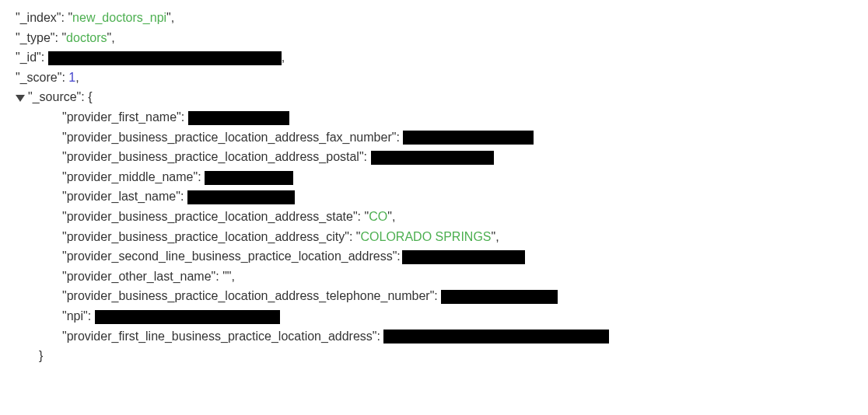 This screenshot has width=868, height=415. Describe the element at coordinates (434, 138) in the screenshot. I see `row-fax: "provider_business_practice_location_add…` at that location.